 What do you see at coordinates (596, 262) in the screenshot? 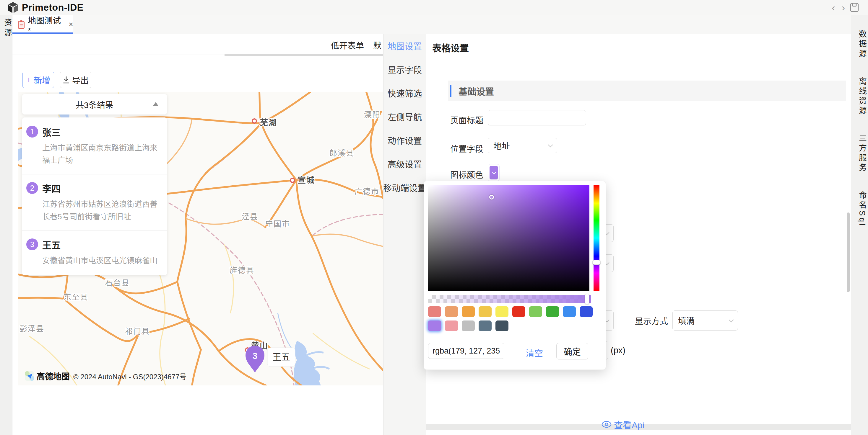
I see `hue-slider-handle` at bounding box center [596, 262].